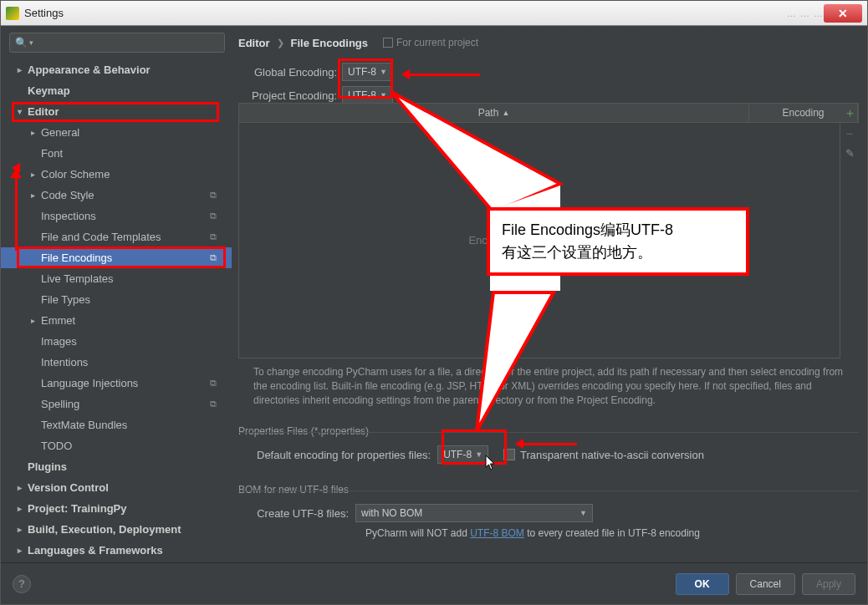 This screenshot has width=868, height=605. What do you see at coordinates (288, 95) in the screenshot?
I see `project-encoding-label: Project Encoding:` at bounding box center [288, 95].